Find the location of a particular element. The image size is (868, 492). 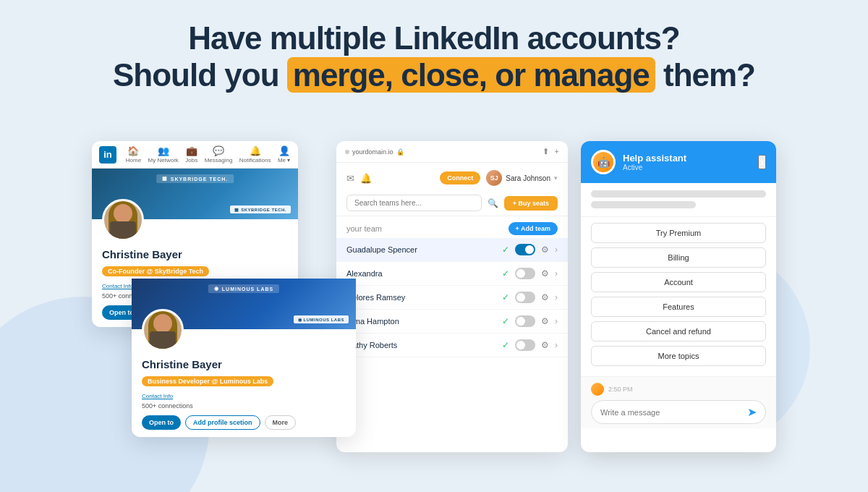

banner-company-tag-1: ▦ SKYBRIDGE TECH. is located at coordinates (195, 179).